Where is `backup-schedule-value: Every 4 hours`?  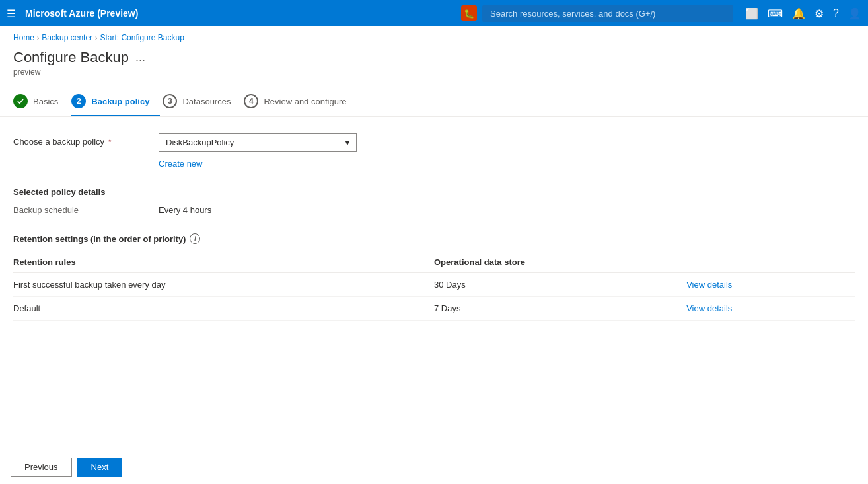 backup-schedule-value: Every 4 hours is located at coordinates (185, 210).